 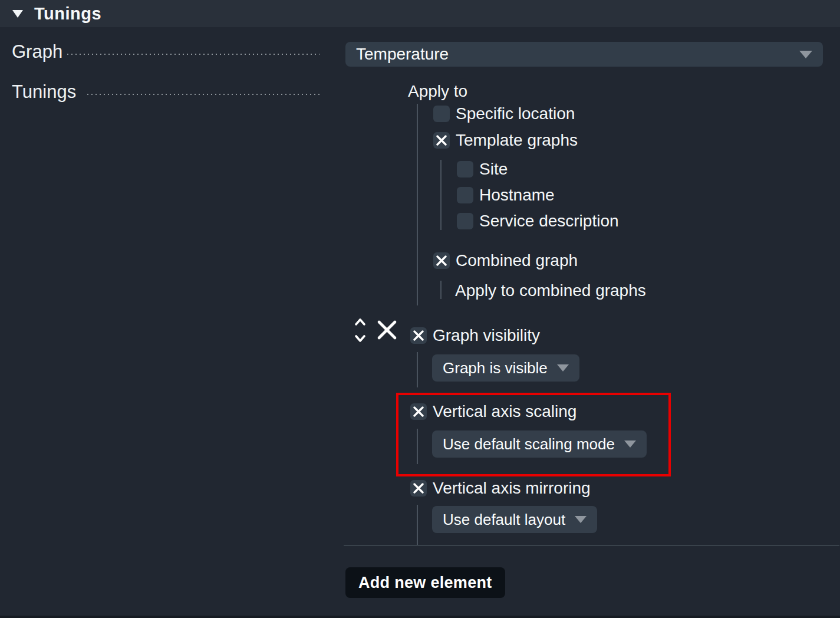 What do you see at coordinates (465, 195) in the screenshot?
I see `checkbox-hostname` at bounding box center [465, 195].